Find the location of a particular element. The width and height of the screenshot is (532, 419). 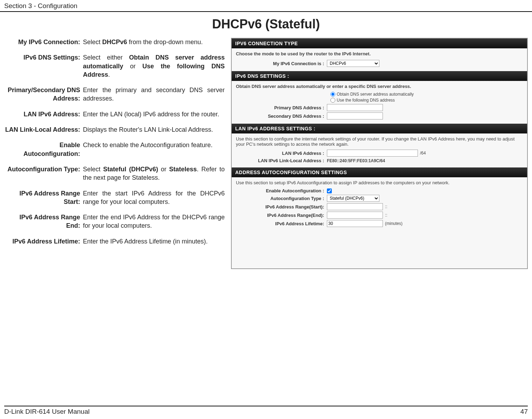

def-row: IPv6 Address Lifetime:Enter the IPv6 Add… is located at coordinates (114, 241).